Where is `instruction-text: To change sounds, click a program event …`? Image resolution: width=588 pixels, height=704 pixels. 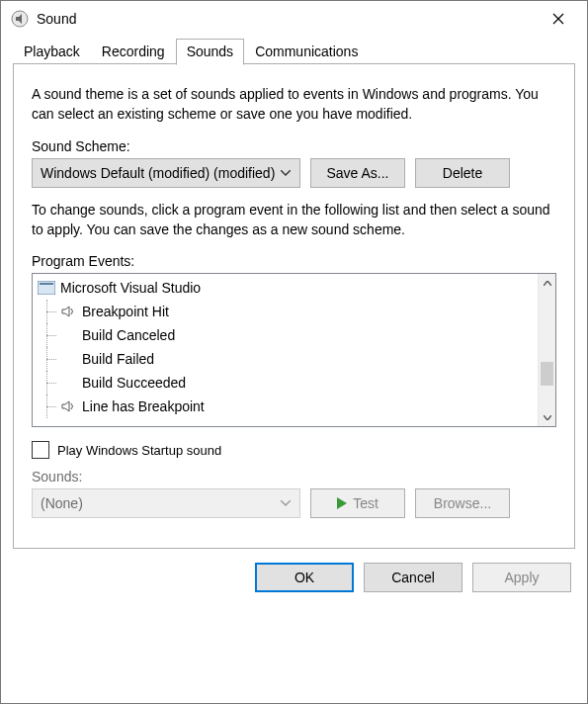 instruction-text: To change sounds, click a program event … is located at coordinates (294, 220).